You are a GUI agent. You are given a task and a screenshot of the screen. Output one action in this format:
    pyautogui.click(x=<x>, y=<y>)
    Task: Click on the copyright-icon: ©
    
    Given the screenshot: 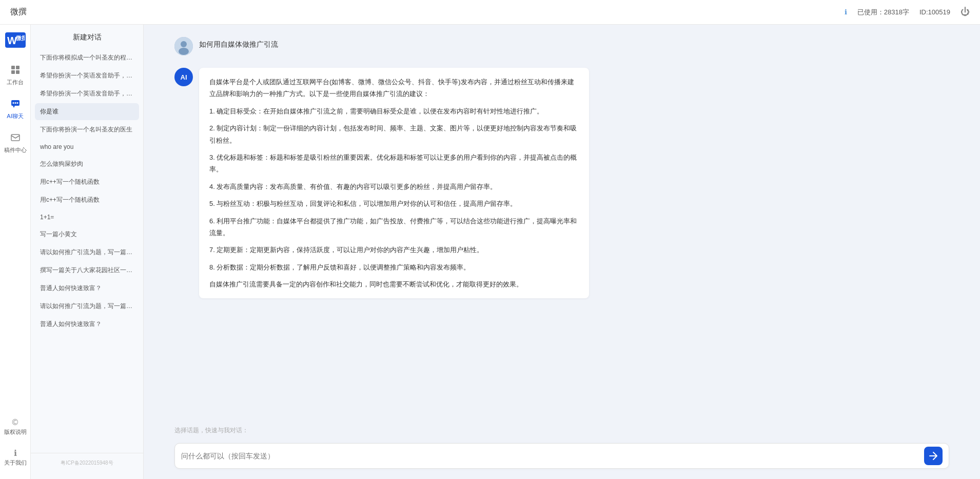 What is the action you would take?
    pyautogui.click(x=15, y=423)
    